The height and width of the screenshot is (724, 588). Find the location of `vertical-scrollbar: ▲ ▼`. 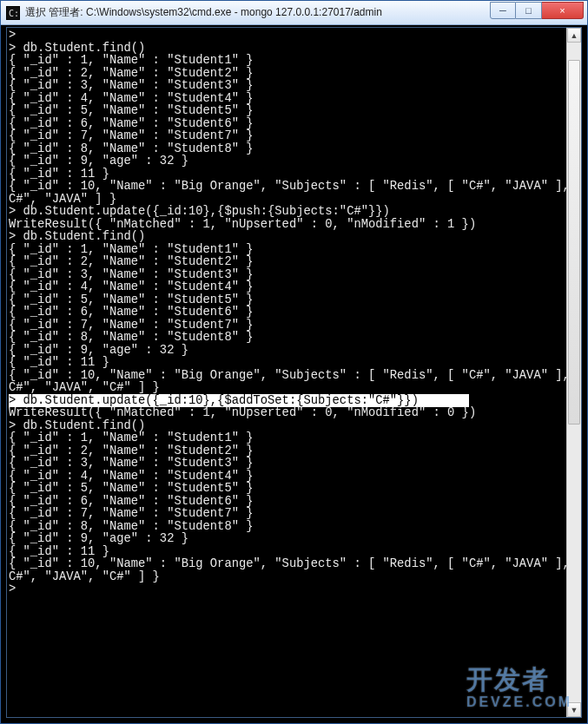

vertical-scrollbar: ▲ ▼ is located at coordinates (573, 372).